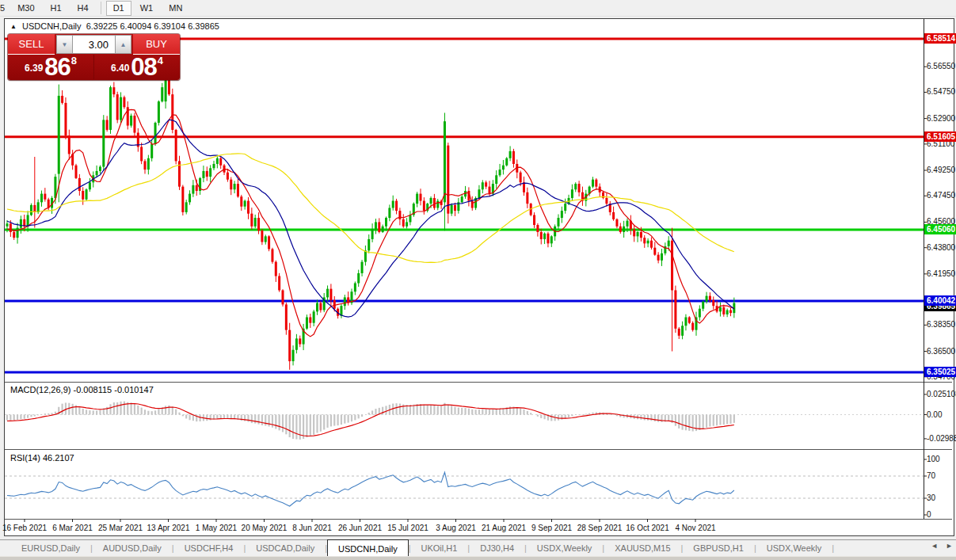 This screenshot has width=956, height=560. What do you see at coordinates (408, 528) in the screenshot?
I see `date-axis-label: 15 Jul 2021` at bounding box center [408, 528].